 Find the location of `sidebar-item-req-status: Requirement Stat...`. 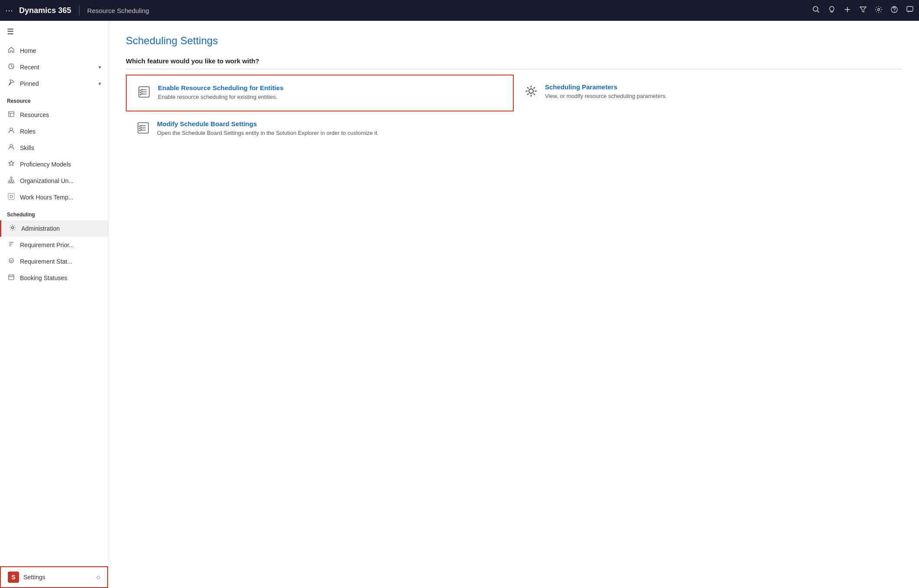

sidebar-item-req-status: Requirement Stat... is located at coordinates (54, 261).